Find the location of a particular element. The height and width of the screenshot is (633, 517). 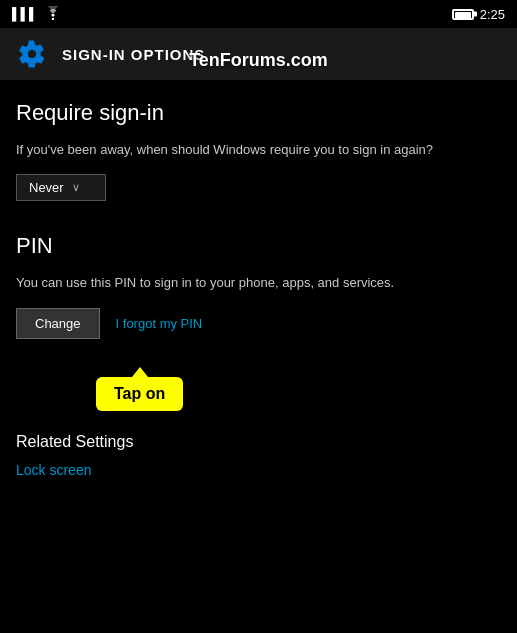

pin-description: You can use this PIN to sign in to your … is located at coordinates (258, 283).